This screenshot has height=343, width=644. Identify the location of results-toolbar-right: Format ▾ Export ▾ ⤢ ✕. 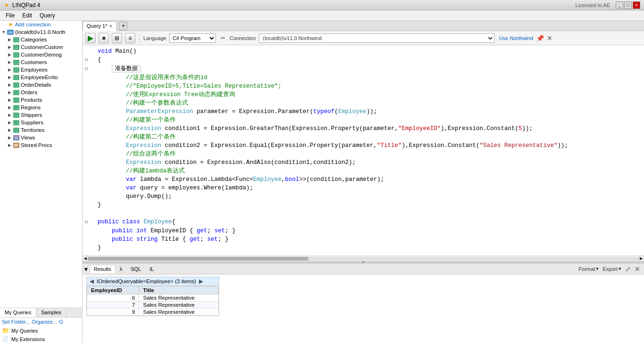
(610, 269).